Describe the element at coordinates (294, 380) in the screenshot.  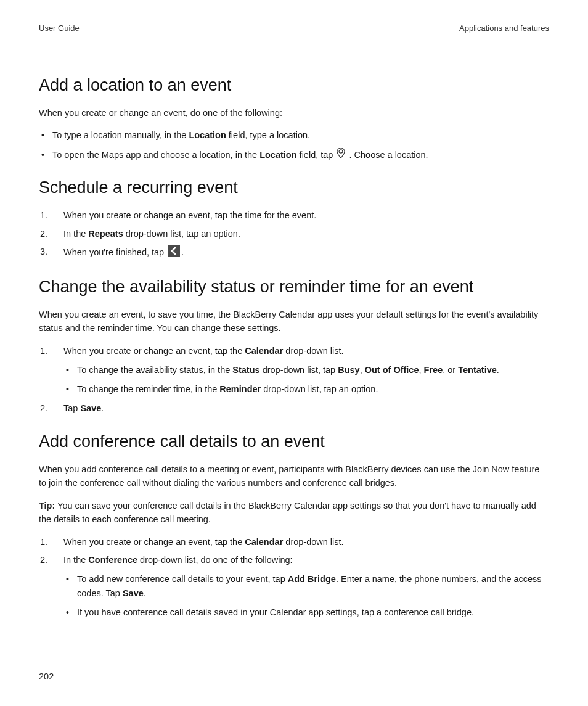
I see `section3-steps: When you create or change an event, tap …` at that location.